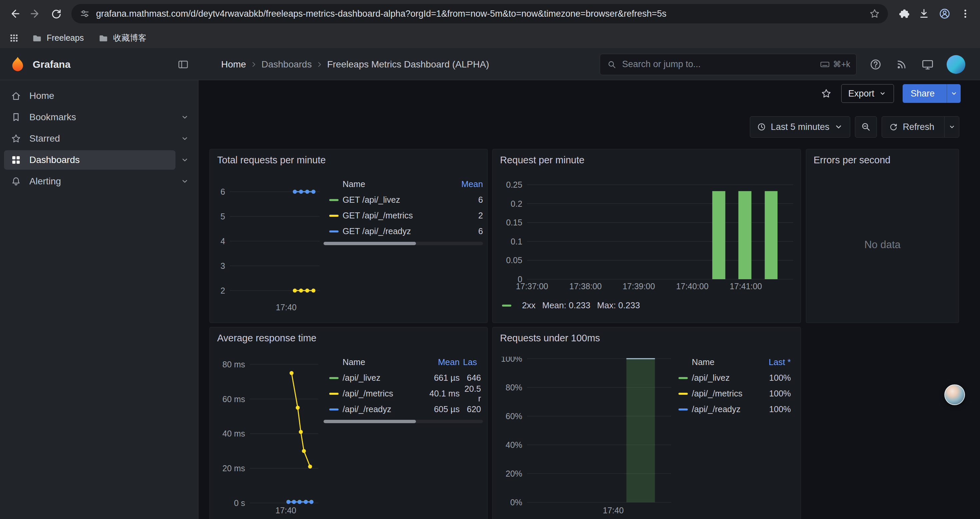  What do you see at coordinates (471, 409) in the screenshot?
I see `series-last: 620` at bounding box center [471, 409].